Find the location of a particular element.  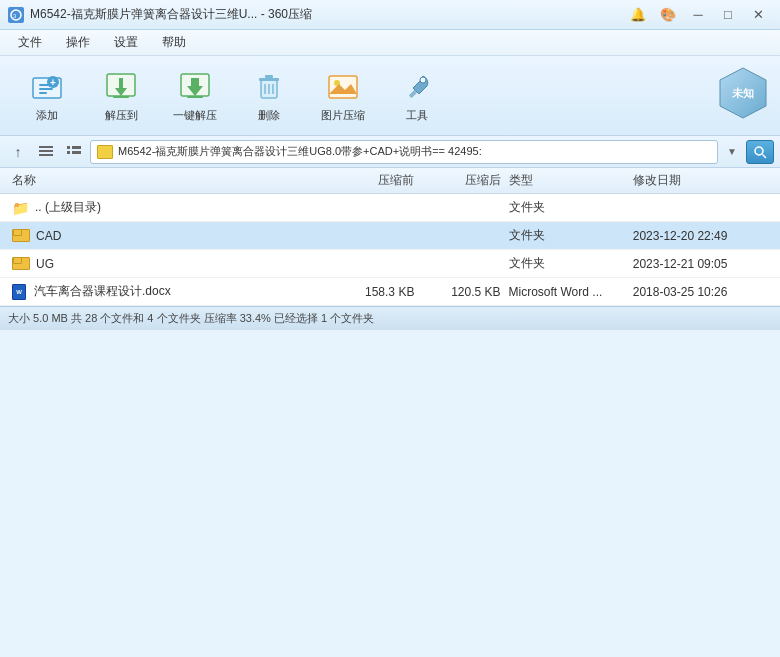

address-bar: ↑ M6542-福克斯膜片弹簧离合器设计三维UG8.0带参+CAD+说明书== … is located at coordinates (390, 152).